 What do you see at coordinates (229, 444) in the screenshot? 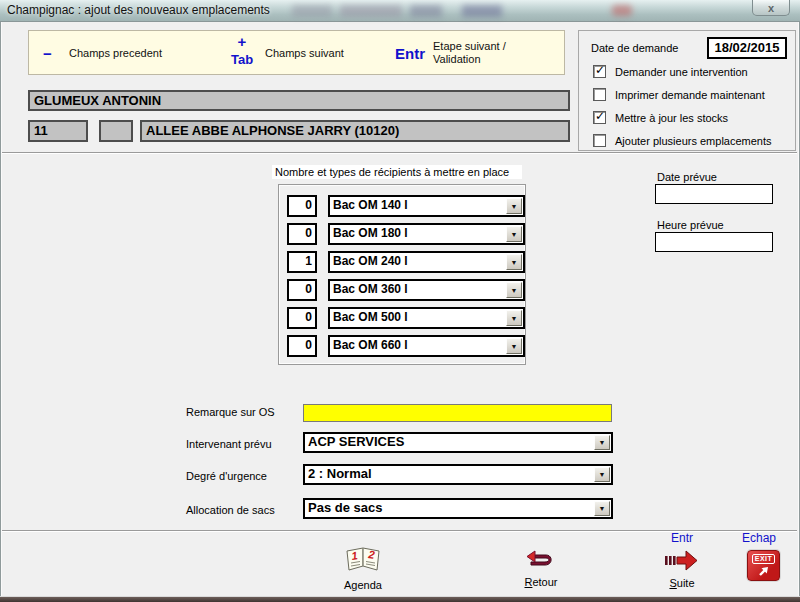
I see `intervenant-label: Intervenant prévu` at bounding box center [229, 444].